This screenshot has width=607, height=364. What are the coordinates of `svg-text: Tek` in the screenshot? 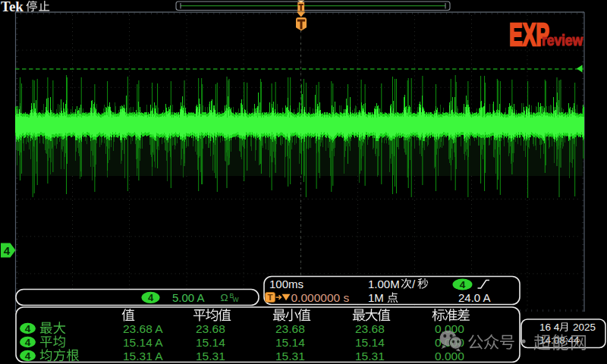 It's located at (12, 8).